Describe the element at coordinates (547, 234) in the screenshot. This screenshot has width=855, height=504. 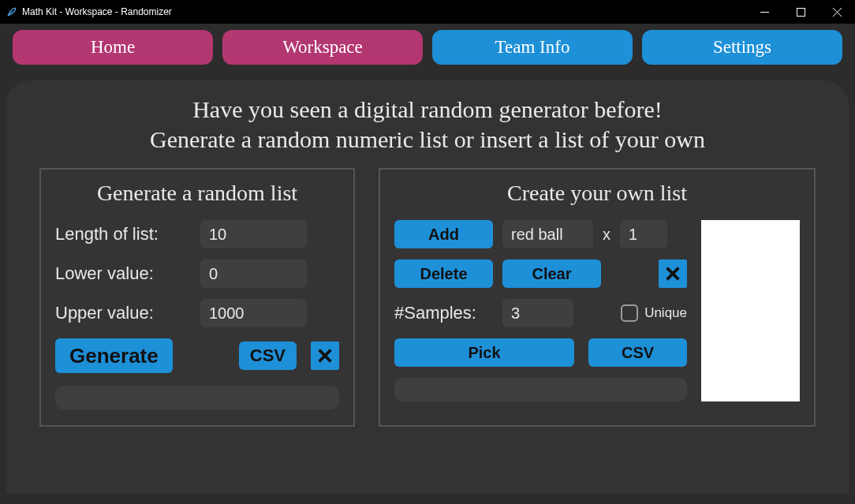
I see `item-input` at that location.